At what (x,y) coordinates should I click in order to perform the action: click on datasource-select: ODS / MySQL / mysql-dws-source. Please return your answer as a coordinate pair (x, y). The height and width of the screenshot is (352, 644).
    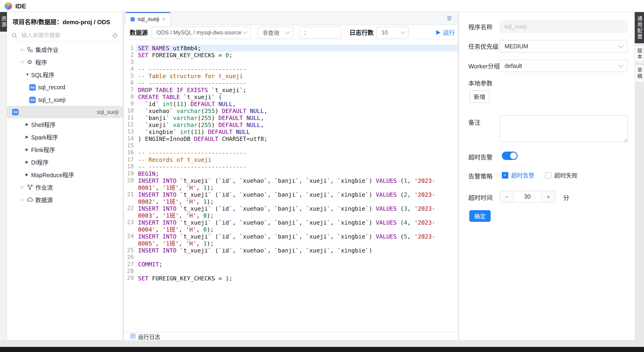
    Looking at the image, I should click on (201, 32).